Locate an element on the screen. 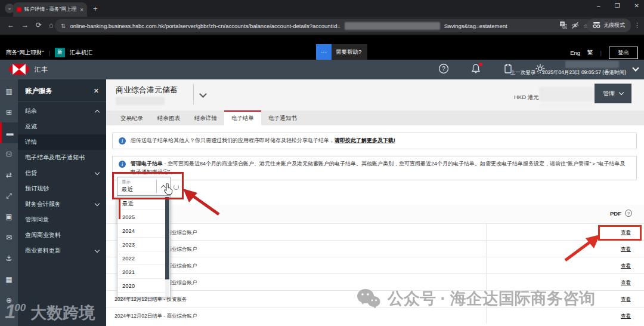 The image size is (644, 326). rail-payments-icon: ⊡ is located at coordinates (9, 154).